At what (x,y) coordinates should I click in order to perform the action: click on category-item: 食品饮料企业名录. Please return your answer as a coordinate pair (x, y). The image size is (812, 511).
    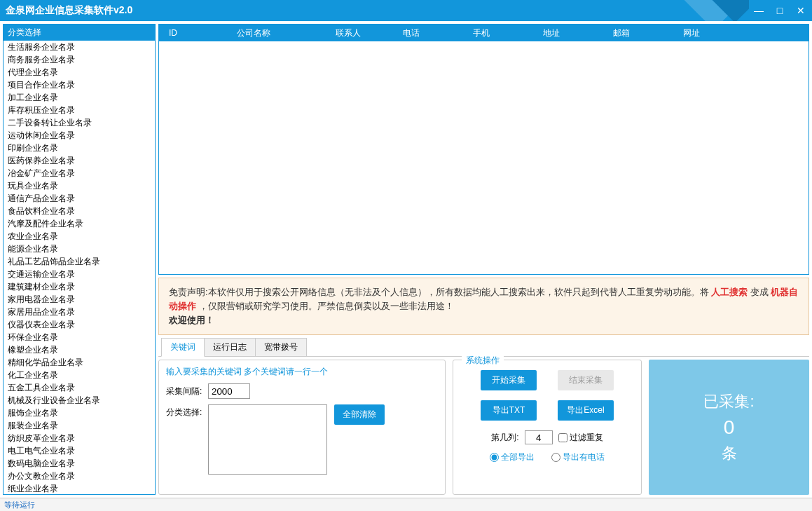
    Looking at the image, I should click on (79, 211).